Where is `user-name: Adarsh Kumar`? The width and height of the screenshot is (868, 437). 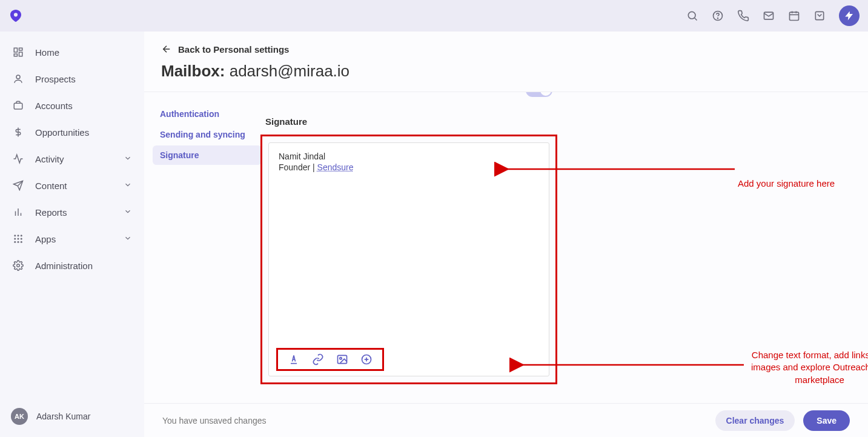 user-name: Adarsh Kumar is located at coordinates (63, 416).